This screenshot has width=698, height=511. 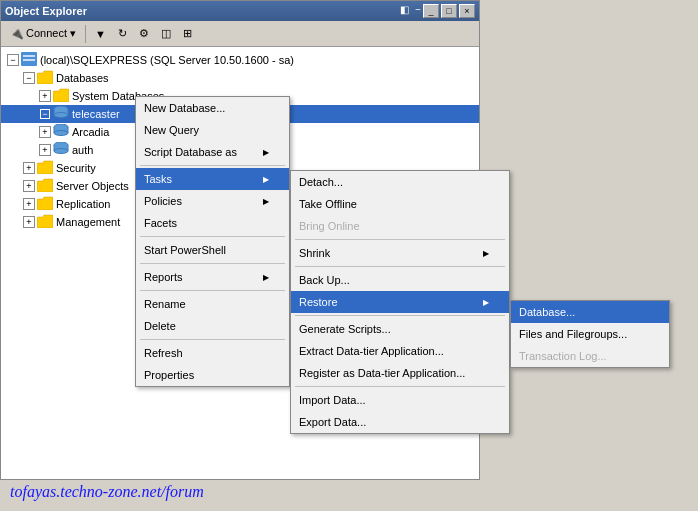 I want to click on arcadia-db-icon, so click(x=61, y=132).